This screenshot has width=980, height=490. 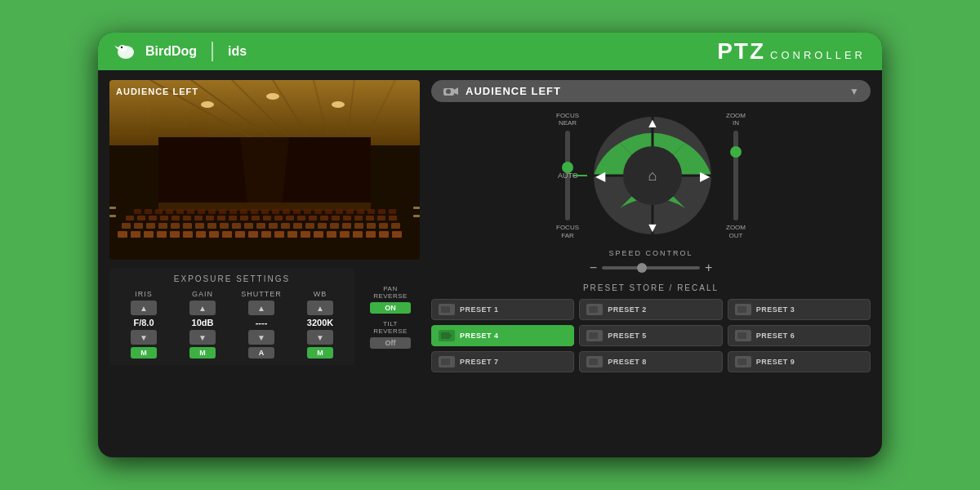 What do you see at coordinates (743, 310) in the screenshot?
I see `preset-3-icon` at bounding box center [743, 310].